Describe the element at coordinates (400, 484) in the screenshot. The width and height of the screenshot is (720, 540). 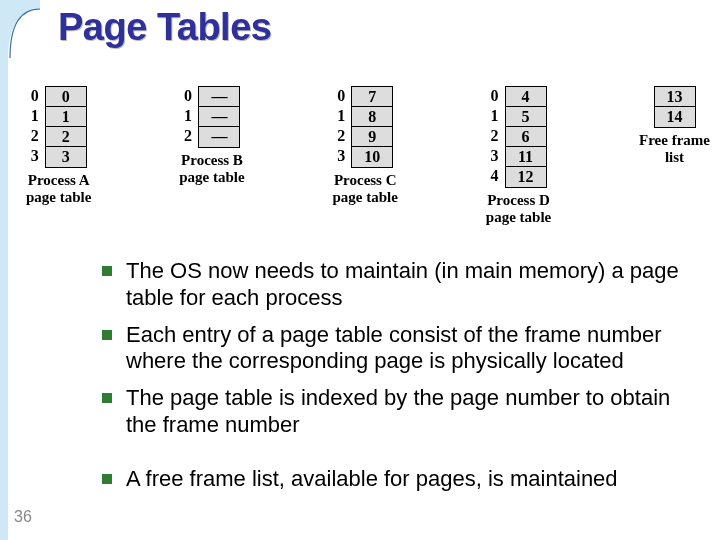
I see `bullets-group-2: A free frame list, available for pages, …` at that location.